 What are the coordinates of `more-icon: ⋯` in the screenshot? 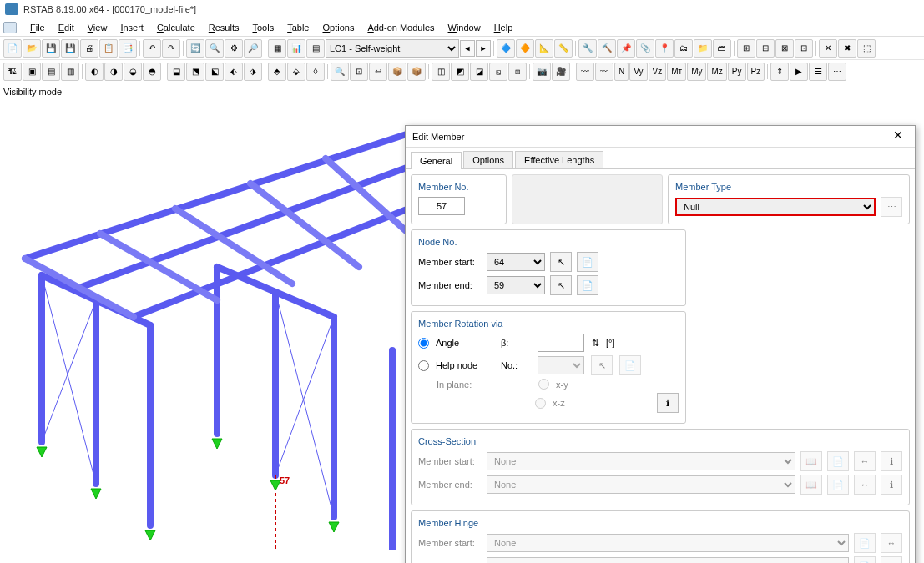 It's located at (837, 72).